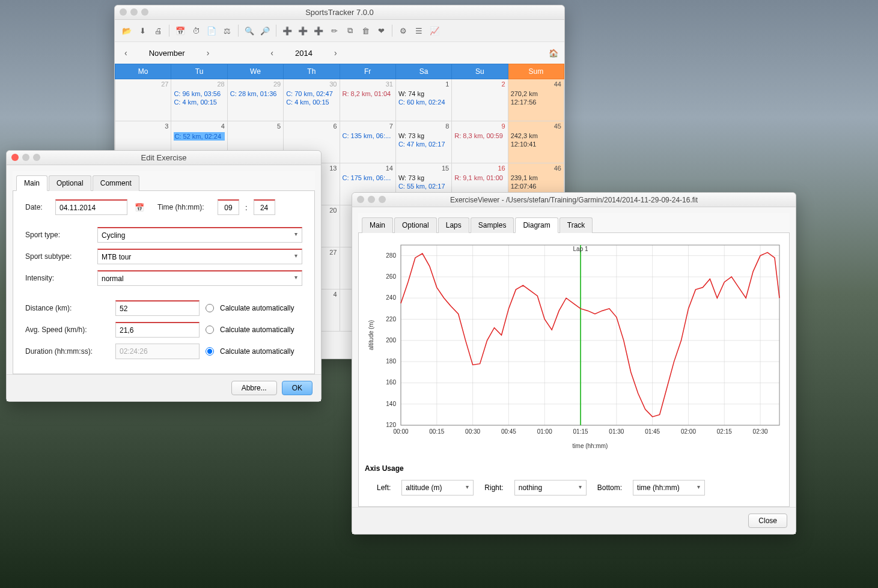  Describe the element at coordinates (472, 431) in the screenshot. I see `svg-text: 00:30` at that location.